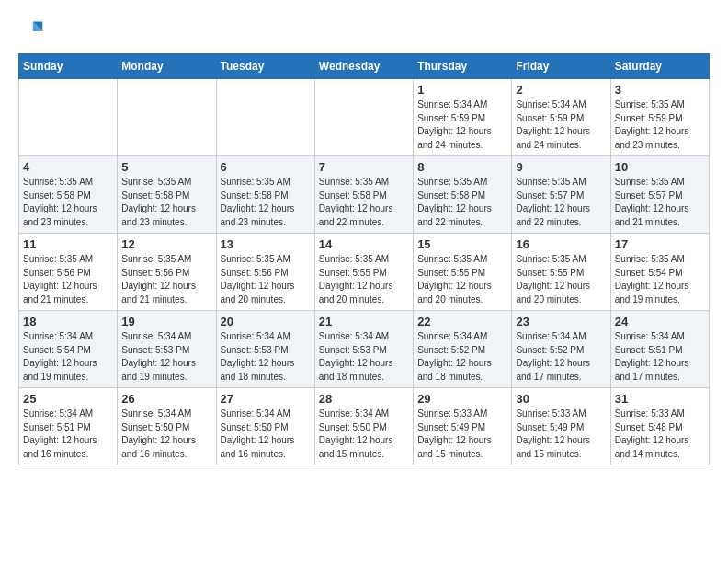 Image resolution: width=728 pixels, height=563 pixels. What do you see at coordinates (462, 245) in the screenshot?
I see `day-number: 15` at bounding box center [462, 245].